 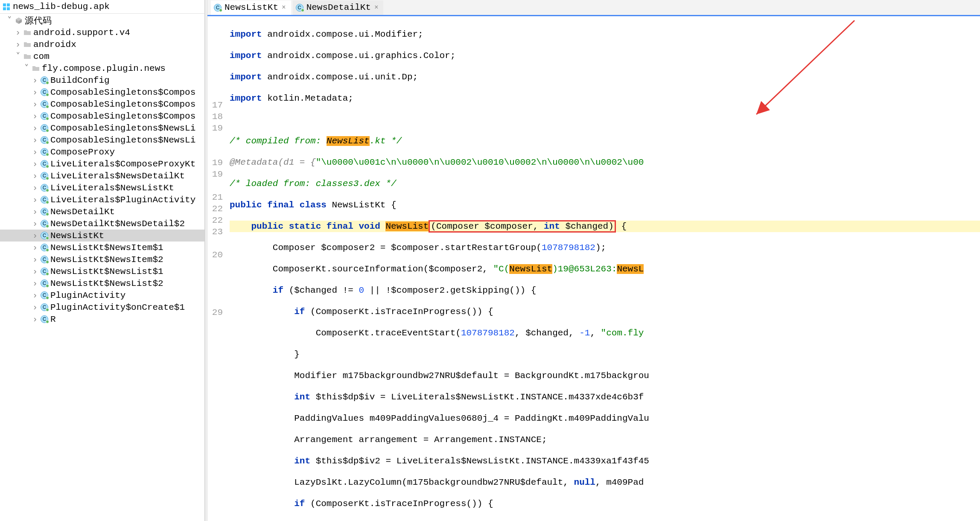 I want to click on tree-class-item: ›CPluginActivity, so click(x=102, y=295).